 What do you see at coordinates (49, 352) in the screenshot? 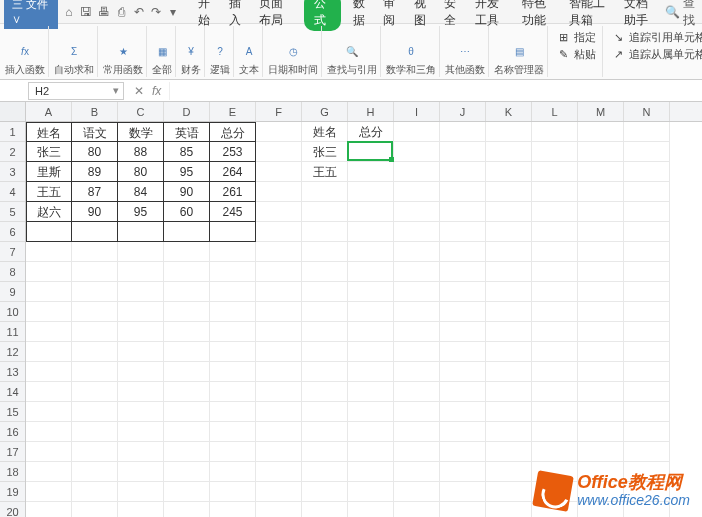
I see `cell-A12` at bounding box center [49, 352].